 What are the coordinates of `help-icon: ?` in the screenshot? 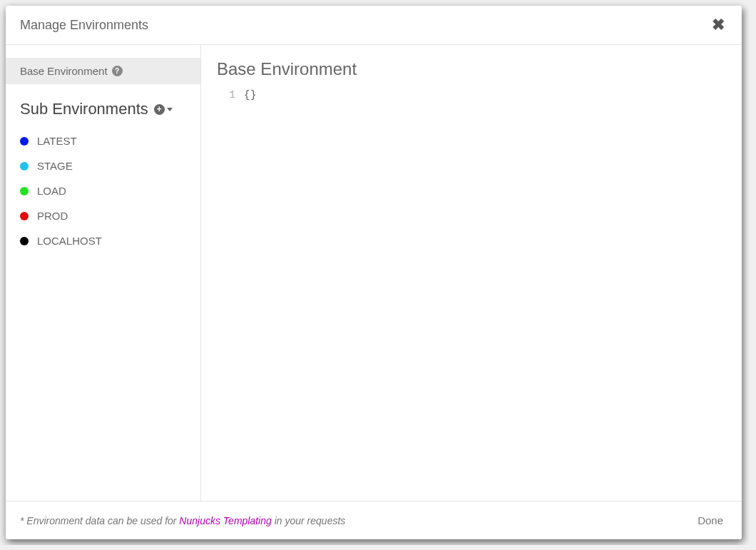 It's located at (117, 71).